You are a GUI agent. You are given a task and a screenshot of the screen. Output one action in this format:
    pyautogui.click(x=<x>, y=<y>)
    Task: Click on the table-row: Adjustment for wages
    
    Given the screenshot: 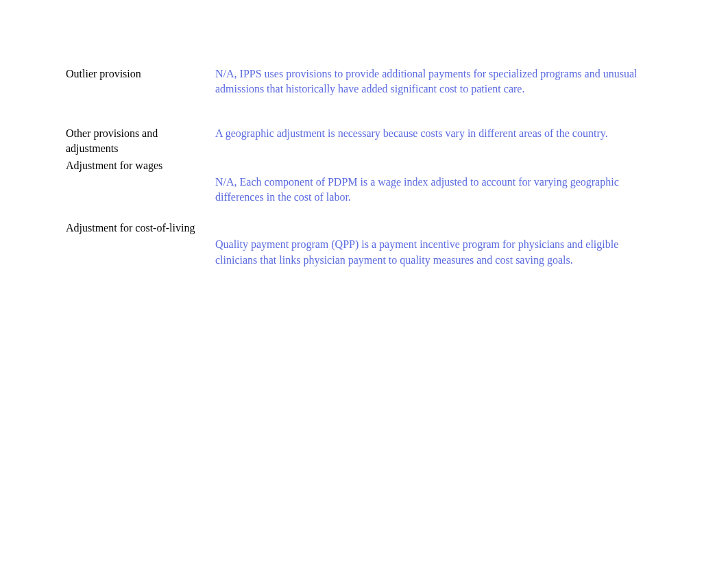 What is the action you would take?
    pyautogui.click(x=352, y=166)
    